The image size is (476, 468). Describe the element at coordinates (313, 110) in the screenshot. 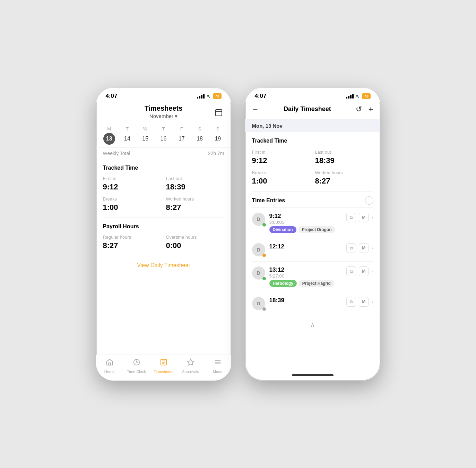

I see `detail-header: ← Daily Timesheet ↺ +` at that location.